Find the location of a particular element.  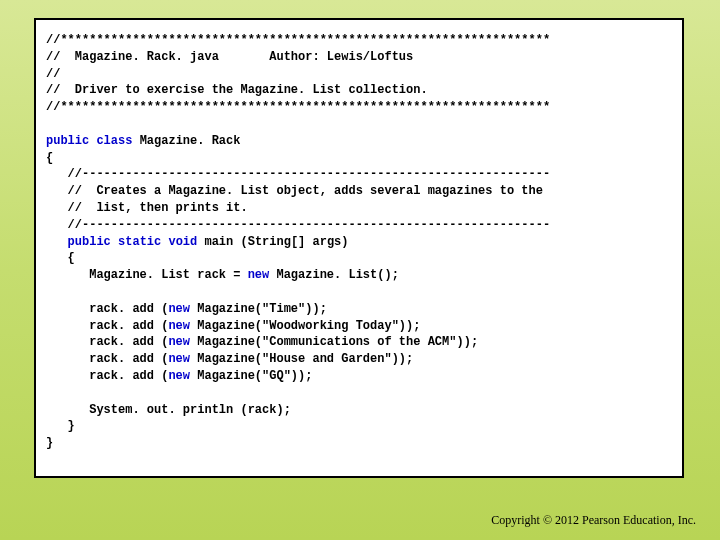

class-name: Magazine. Rack is located at coordinates (190, 141).